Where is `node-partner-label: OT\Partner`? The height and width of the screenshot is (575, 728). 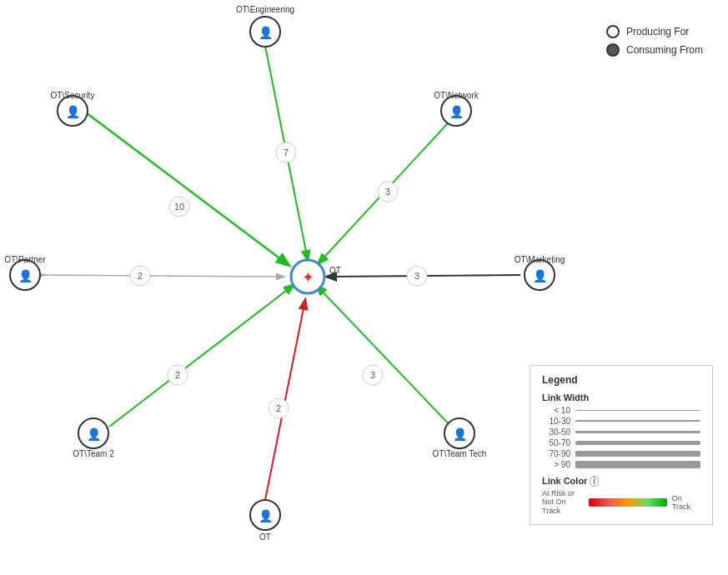 node-partner-label: OT\Partner is located at coordinates (25, 260).